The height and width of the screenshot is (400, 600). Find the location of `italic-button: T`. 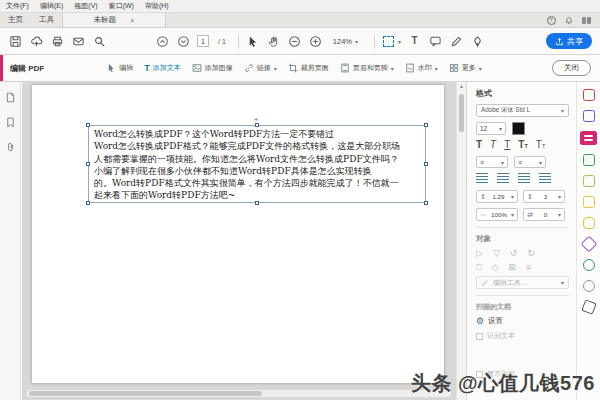

italic-button: T is located at coordinates (493, 145).